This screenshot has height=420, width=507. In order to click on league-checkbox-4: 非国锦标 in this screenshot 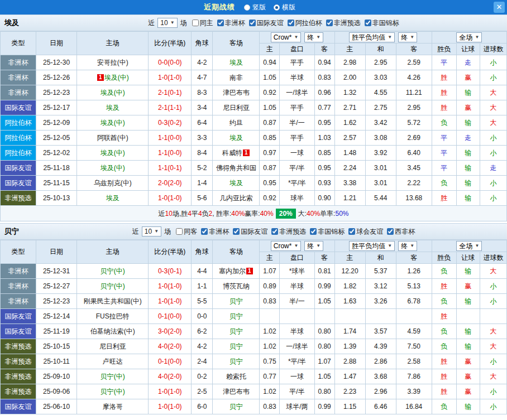, I will do `click(382, 23)`.